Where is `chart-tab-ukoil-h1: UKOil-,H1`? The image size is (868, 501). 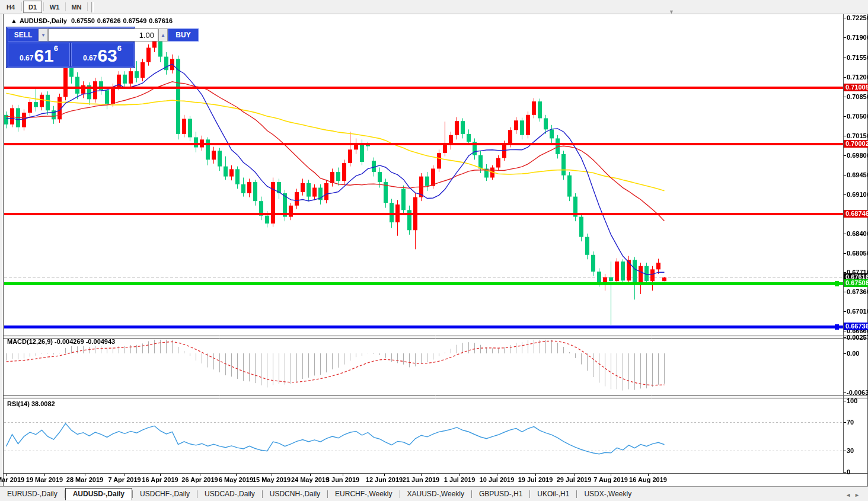
chart-tab-ukoil-h1: UKOil-,H1 is located at coordinates (553, 494).